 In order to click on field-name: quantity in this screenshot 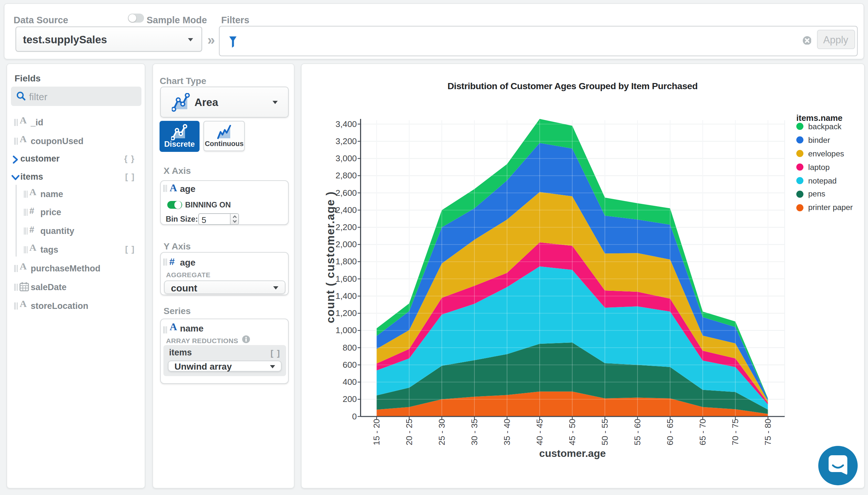, I will do `click(57, 231)`.